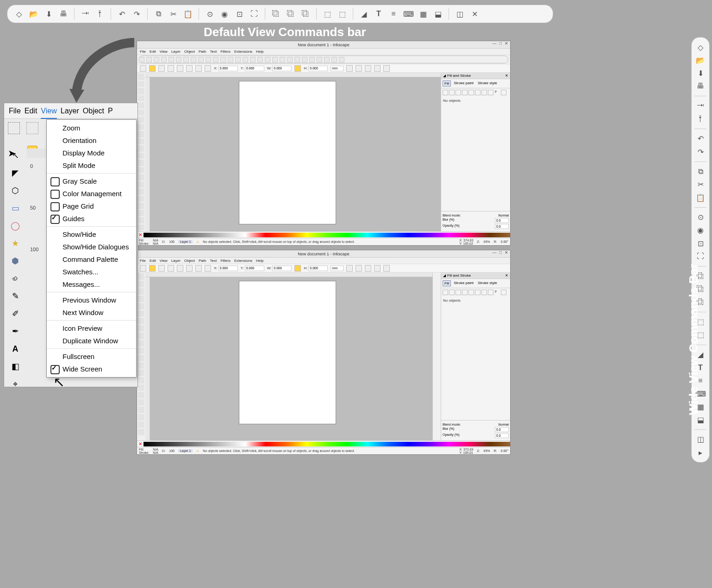  Describe the element at coordinates (324, 235) in the screenshot. I see `color-palette: ✕` at that location.